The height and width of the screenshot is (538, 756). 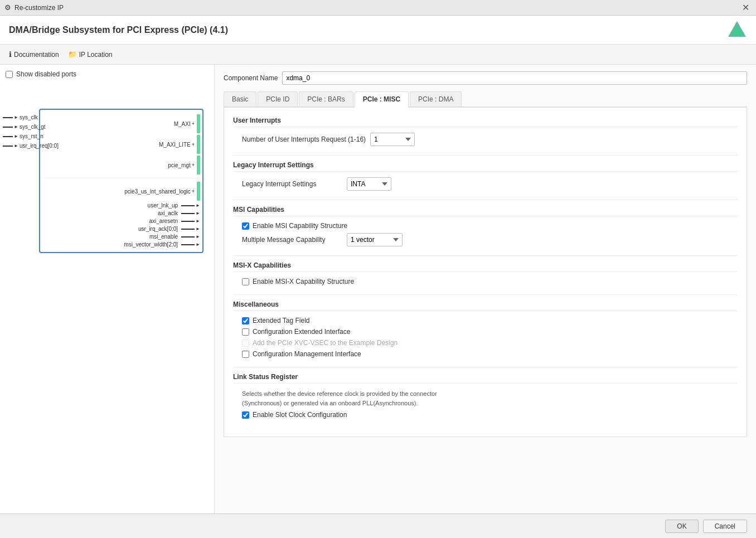 I want to click on config-mgmt-label: Configuration Management Interface, so click(x=307, y=354).